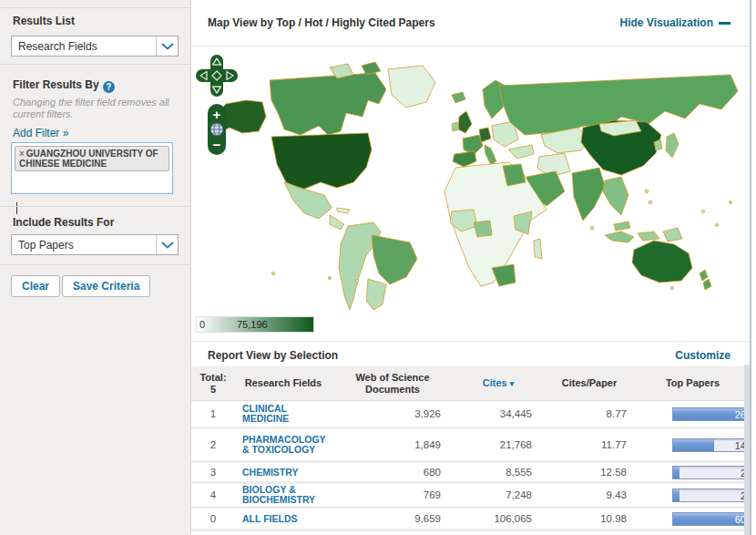  Describe the element at coordinates (92, 159) in the screenshot. I see `filter-tag: ×GUANGZHOU UNIVERSITY OF CHINESE MEDICIN…` at that location.